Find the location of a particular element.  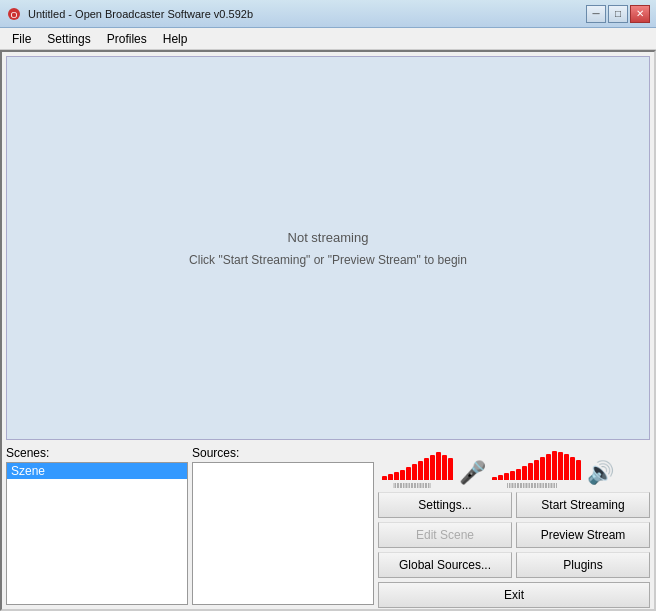

speaker-icon: 🔊 is located at coordinates (600, 473).